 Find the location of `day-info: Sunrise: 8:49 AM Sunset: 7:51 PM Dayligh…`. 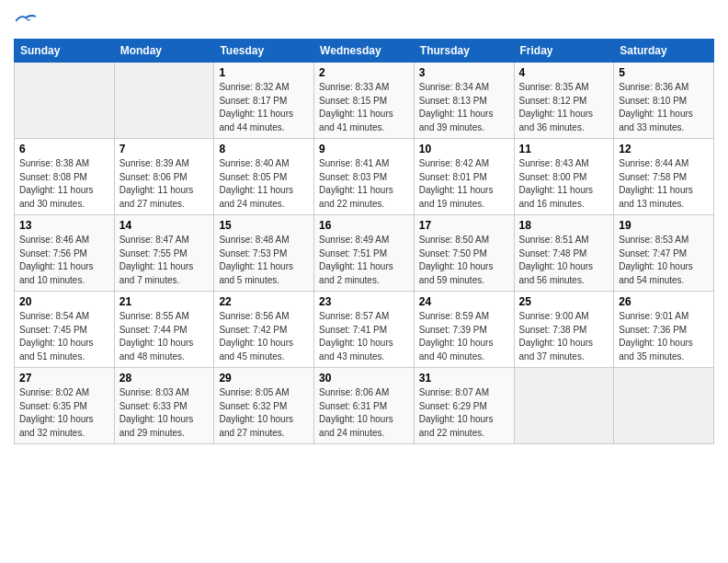

day-info: Sunrise: 8:49 AM Sunset: 7:51 PM Dayligh… is located at coordinates (364, 260).